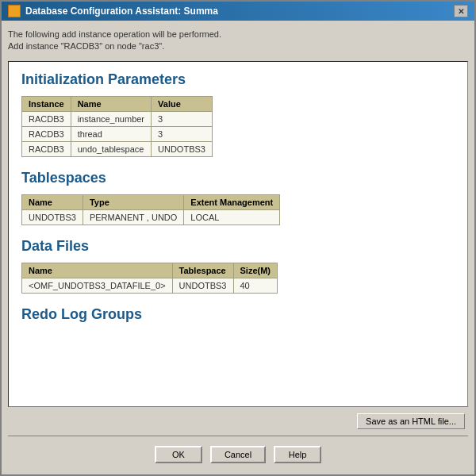  I want to click on cell: instance_number, so click(111, 119).